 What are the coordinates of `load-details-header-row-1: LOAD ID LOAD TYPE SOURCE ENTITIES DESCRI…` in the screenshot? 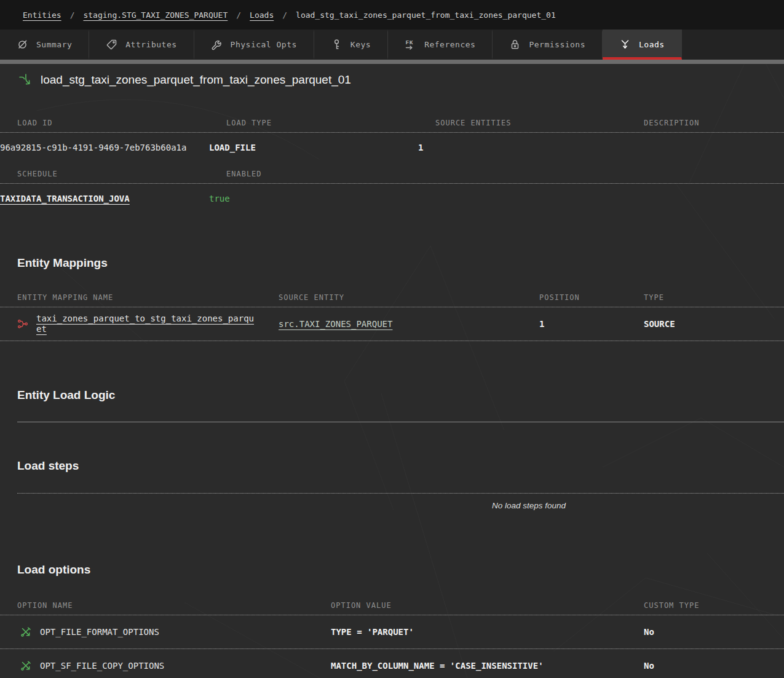 It's located at (392, 125).